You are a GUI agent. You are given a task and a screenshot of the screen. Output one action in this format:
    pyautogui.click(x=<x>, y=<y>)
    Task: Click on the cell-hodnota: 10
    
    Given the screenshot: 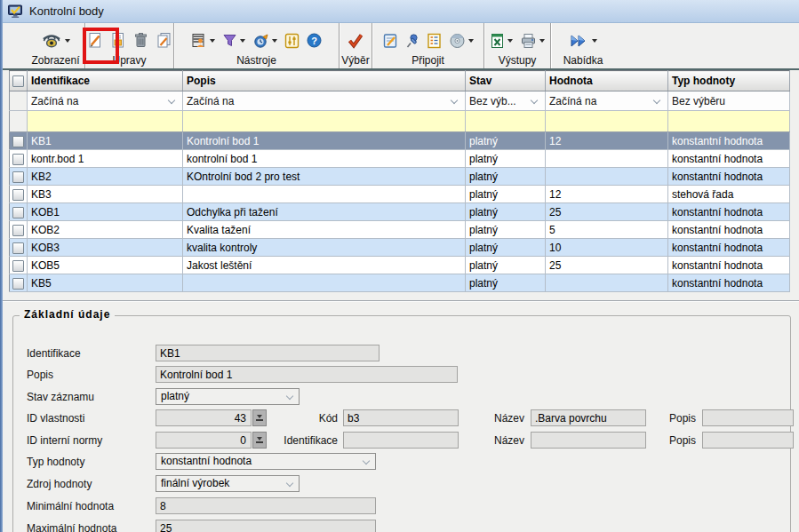 What is the action you would take?
    pyautogui.click(x=607, y=248)
    